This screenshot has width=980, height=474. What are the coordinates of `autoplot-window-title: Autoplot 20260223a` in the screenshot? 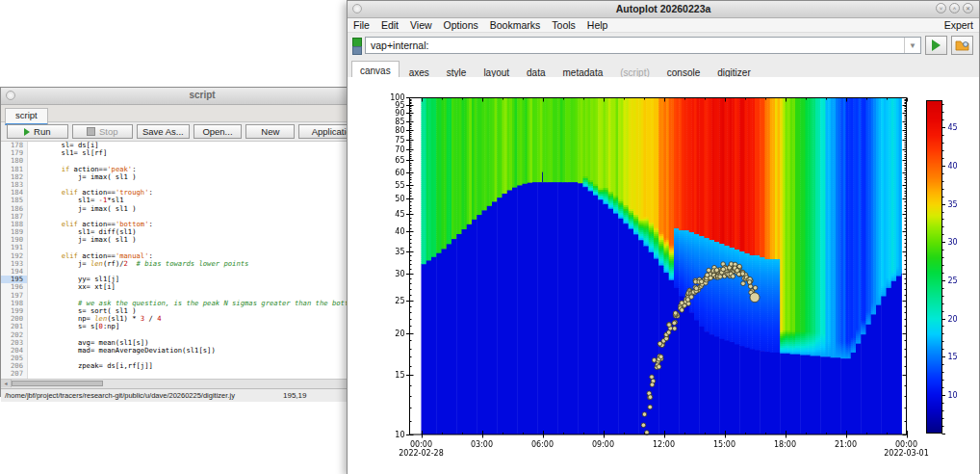 It's located at (663, 9).